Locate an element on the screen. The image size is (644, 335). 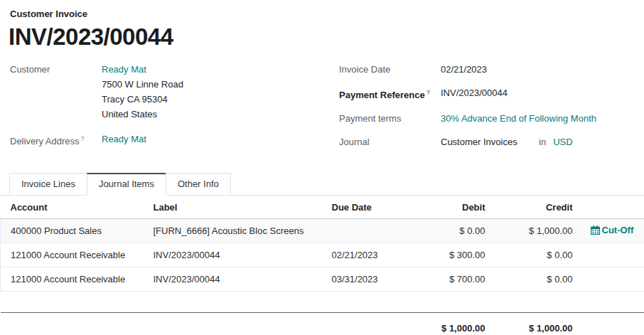
customer-label: Customer is located at coordinates (55, 92).